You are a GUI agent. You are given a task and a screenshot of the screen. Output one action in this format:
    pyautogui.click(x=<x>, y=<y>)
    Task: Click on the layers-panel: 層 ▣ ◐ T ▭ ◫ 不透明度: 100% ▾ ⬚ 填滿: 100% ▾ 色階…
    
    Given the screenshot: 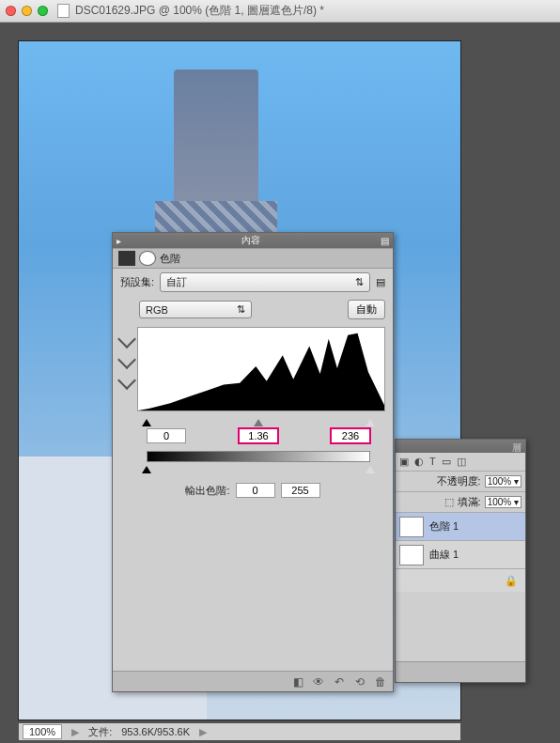 What is the action you would take?
    pyautogui.click(x=460, y=561)
    